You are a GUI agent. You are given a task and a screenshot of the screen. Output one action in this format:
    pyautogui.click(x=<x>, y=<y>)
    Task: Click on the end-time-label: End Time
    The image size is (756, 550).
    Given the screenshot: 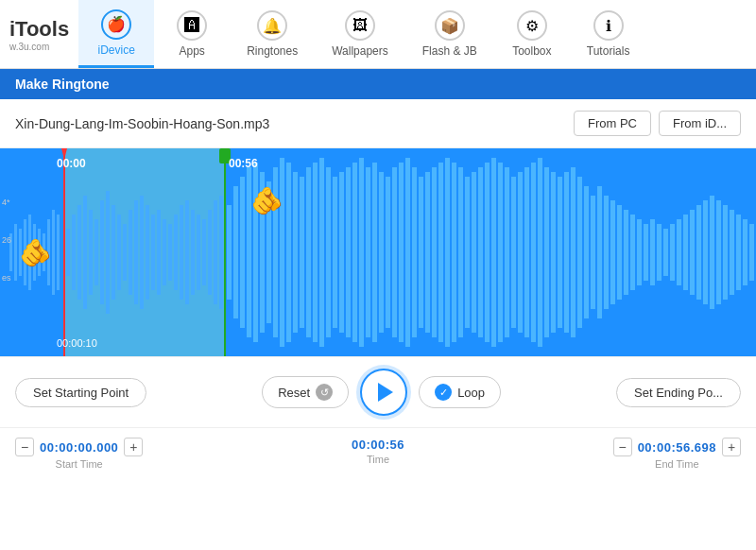 What is the action you would take?
    pyautogui.click(x=677, y=464)
    